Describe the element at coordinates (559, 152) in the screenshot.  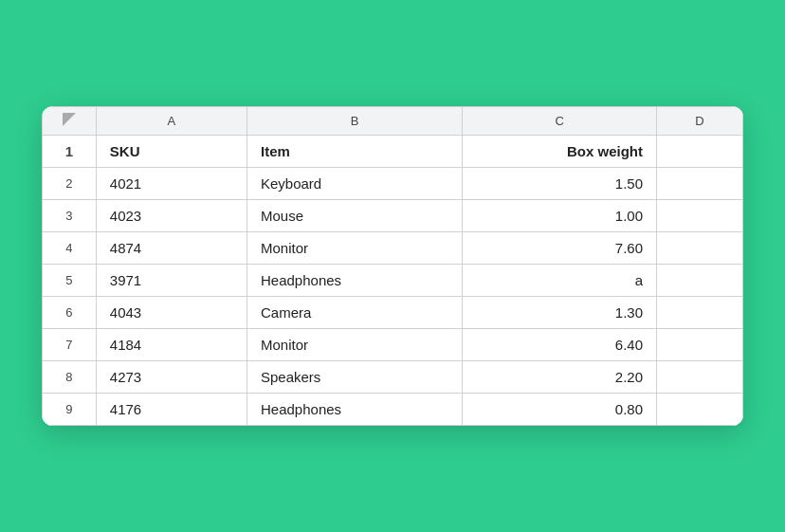
I see `cell-box-weight: Box weight` at that location.